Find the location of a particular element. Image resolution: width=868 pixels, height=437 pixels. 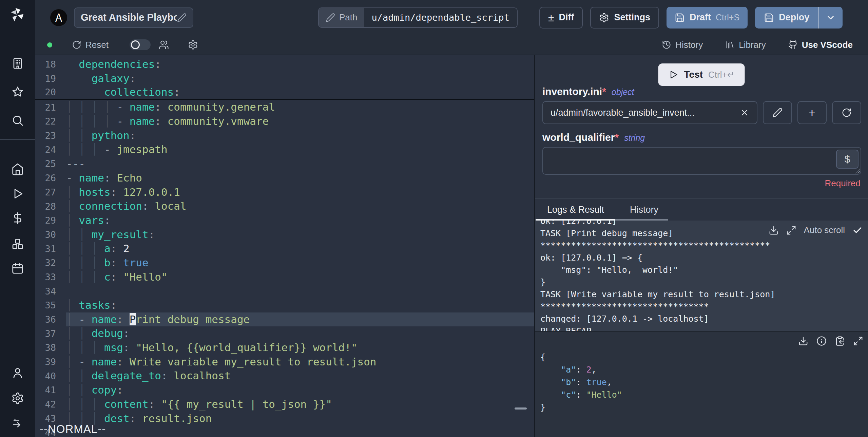

world-qualifier-input: $ is located at coordinates (702, 161).